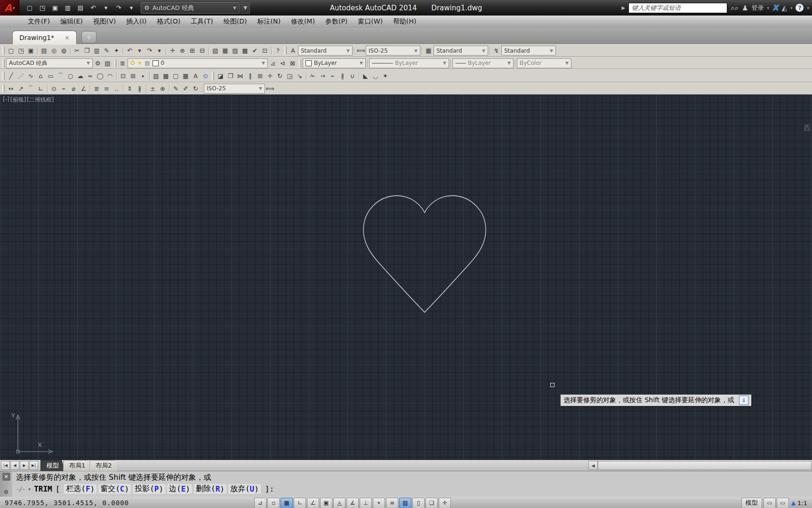 The image size is (812, 508). What do you see at coordinates (87, 51) in the screenshot?
I see `copy-clip-button: ❐` at bounding box center [87, 51].